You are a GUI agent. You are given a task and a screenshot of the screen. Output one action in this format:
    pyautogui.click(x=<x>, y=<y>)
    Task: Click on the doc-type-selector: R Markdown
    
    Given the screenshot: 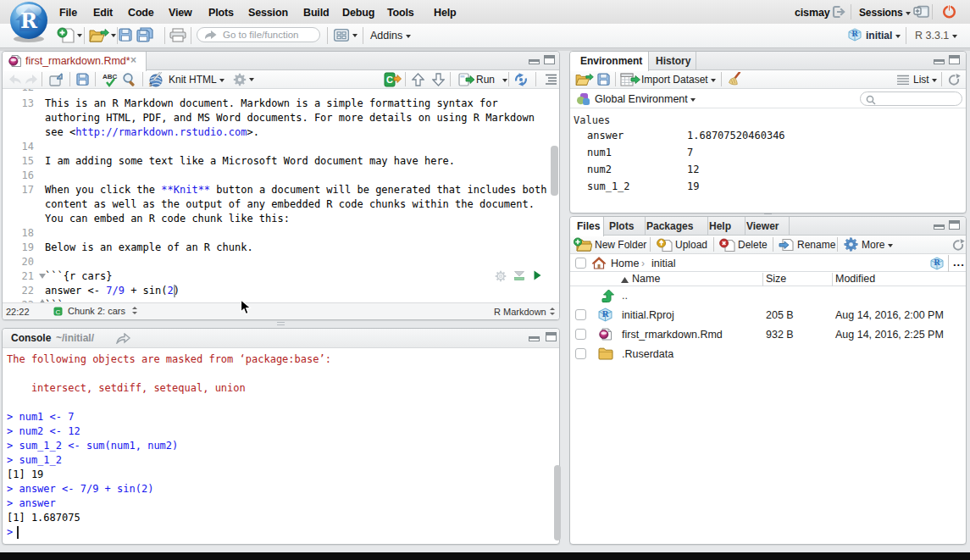 What is the action you would take?
    pyautogui.click(x=524, y=312)
    